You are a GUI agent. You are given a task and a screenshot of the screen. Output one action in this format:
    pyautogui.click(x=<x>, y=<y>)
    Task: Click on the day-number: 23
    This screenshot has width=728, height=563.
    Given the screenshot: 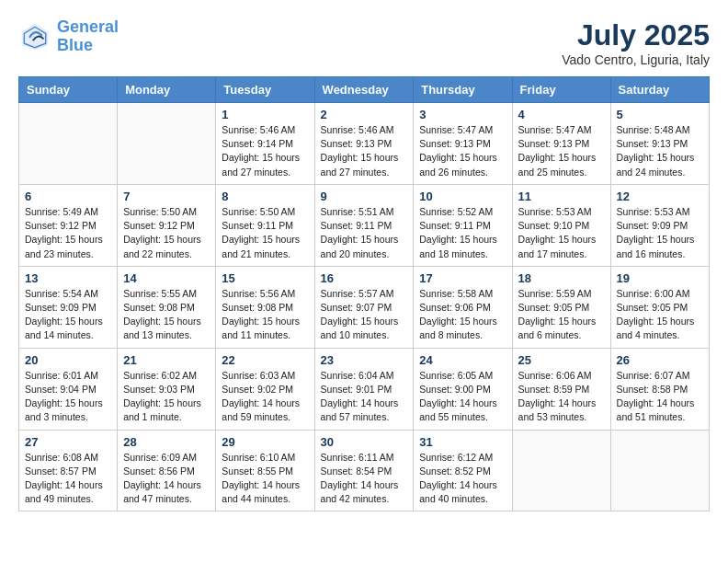 What is the action you would take?
    pyautogui.click(x=364, y=361)
    